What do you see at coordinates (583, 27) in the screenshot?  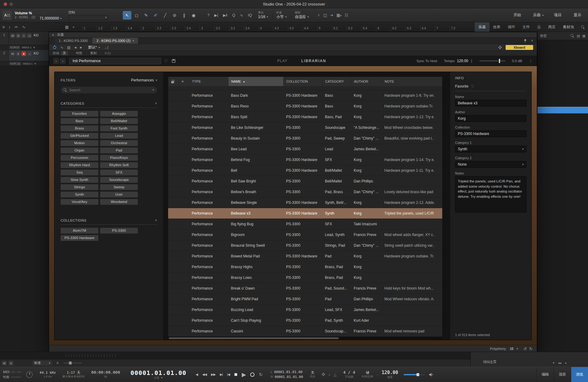 I see `browser-search-button` at bounding box center [583, 27].